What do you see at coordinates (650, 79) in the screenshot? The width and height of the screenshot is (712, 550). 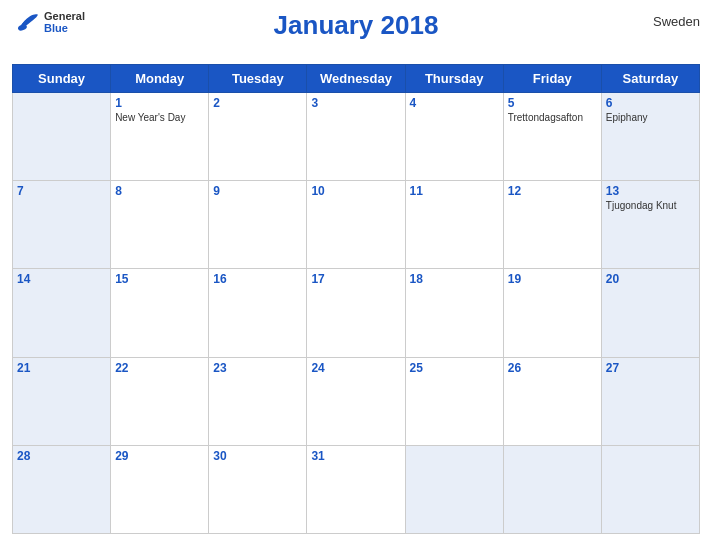 I see `header-saturday: Saturday` at bounding box center [650, 79].